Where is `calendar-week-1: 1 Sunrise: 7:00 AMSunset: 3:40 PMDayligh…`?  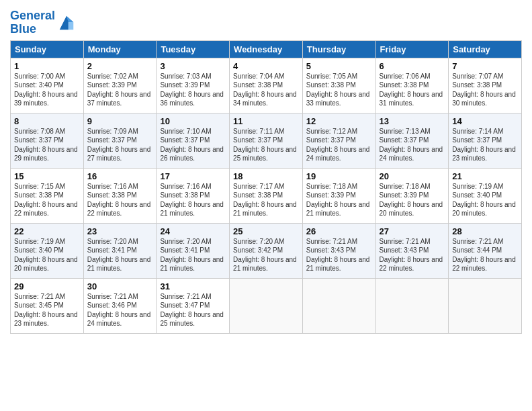 calendar-week-1: 1 Sunrise: 7:00 AMSunset: 3:40 PMDayligh… is located at coordinates (266, 85).